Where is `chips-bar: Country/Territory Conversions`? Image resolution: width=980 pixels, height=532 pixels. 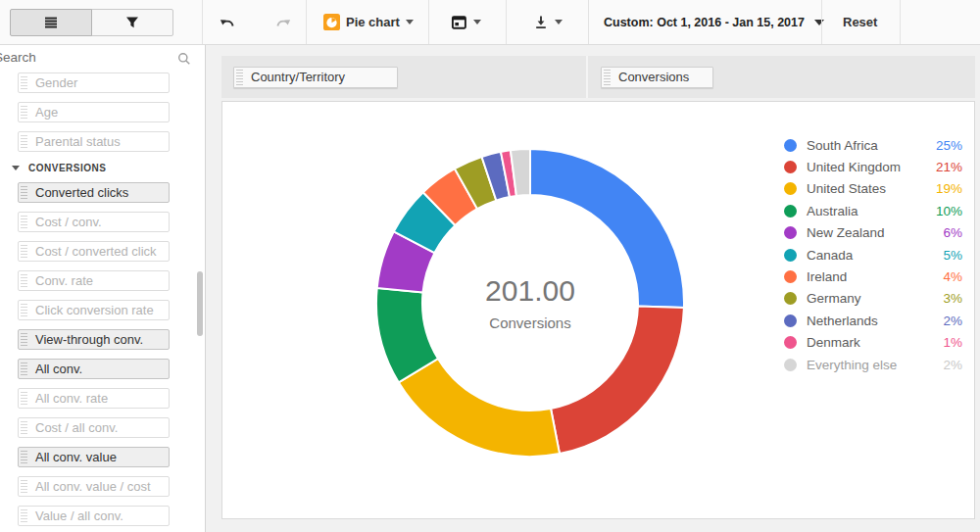
chips-bar: Country/Territory Conversions is located at coordinates (598, 76).